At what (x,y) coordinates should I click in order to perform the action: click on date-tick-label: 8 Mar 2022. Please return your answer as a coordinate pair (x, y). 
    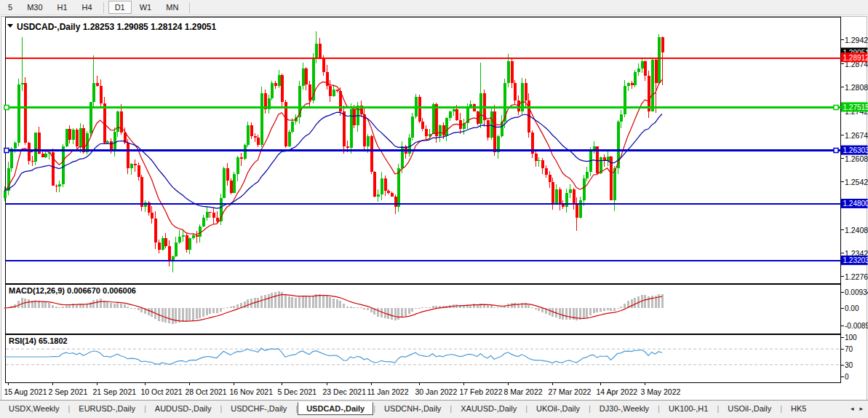
    Looking at the image, I should click on (524, 392).